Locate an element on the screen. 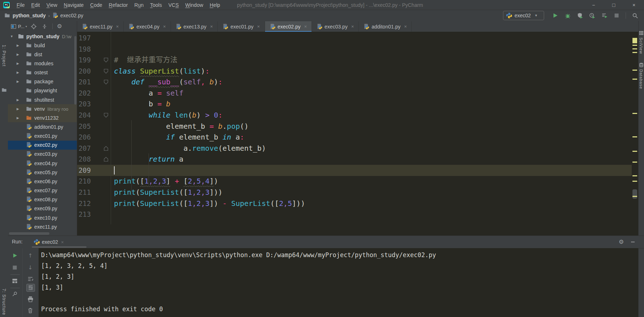 Image resolution: width=644 pixels, height=317 pixels. tool-window-button-sciview: SciView is located at coordinates (641, 42).